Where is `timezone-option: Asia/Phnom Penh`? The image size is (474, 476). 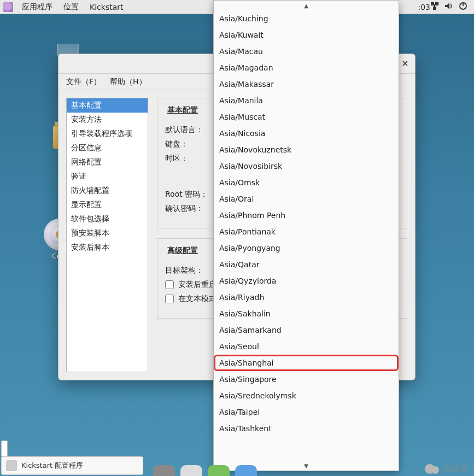 timezone-option: Asia/Phnom Penh is located at coordinates (306, 215).